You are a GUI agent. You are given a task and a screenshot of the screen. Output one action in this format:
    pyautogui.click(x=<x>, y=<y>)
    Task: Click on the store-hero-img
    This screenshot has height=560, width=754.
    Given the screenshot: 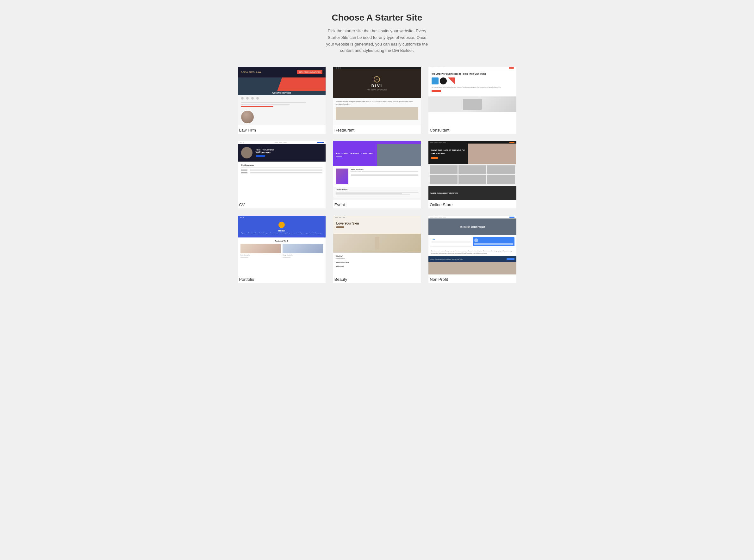 What is the action you would take?
    pyautogui.click(x=492, y=154)
    